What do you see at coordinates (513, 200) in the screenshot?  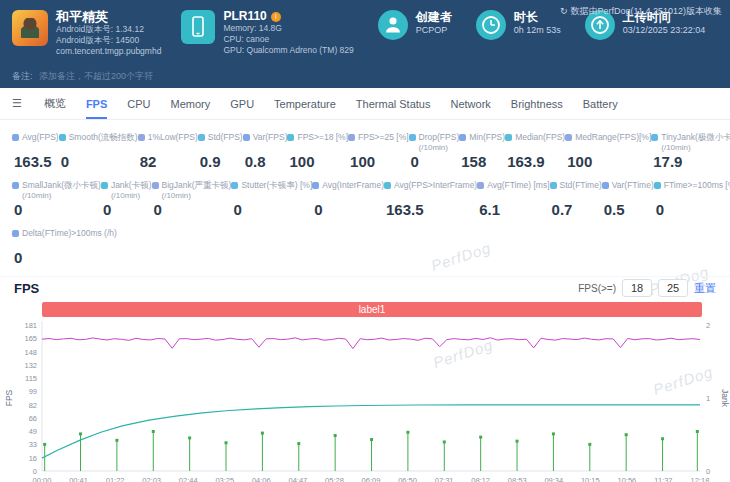 I see `stat-cell: Avg(FTime) [ms]6.1` at bounding box center [513, 200].